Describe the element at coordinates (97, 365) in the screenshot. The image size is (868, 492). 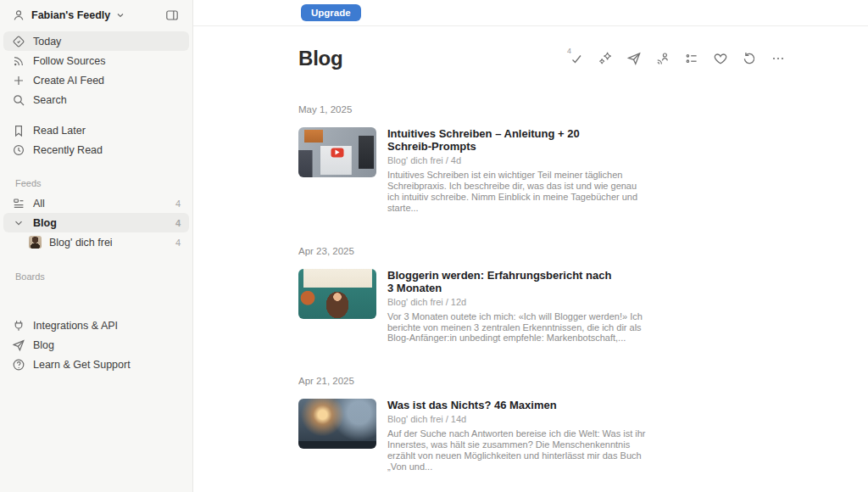
I see `sidebar-item-learn-support: Learn & Get Support` at that location.